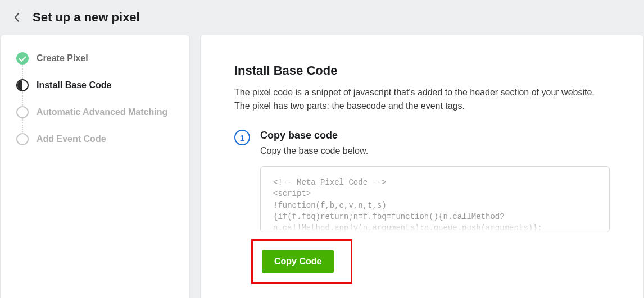 This screenshot has height=298, width=644. I want to click on page-title: Set up a new pixel, so click(87, 17).